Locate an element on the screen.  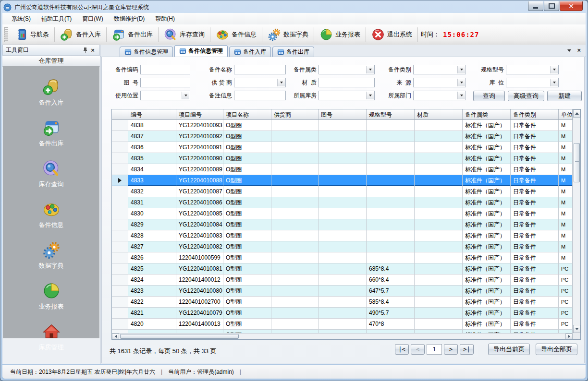
sidebar-item-report: 业务报表 is located at coordinates (51, 297).